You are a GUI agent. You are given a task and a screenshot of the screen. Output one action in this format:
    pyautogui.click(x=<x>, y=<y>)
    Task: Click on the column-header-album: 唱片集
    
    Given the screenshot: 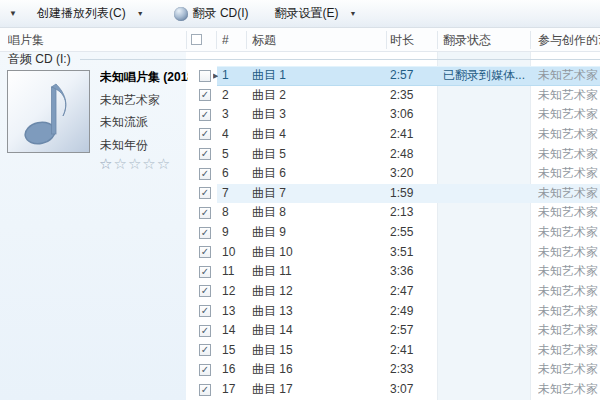 What is the action you would take?
    pyautogui.click(x=93, y=40)
    